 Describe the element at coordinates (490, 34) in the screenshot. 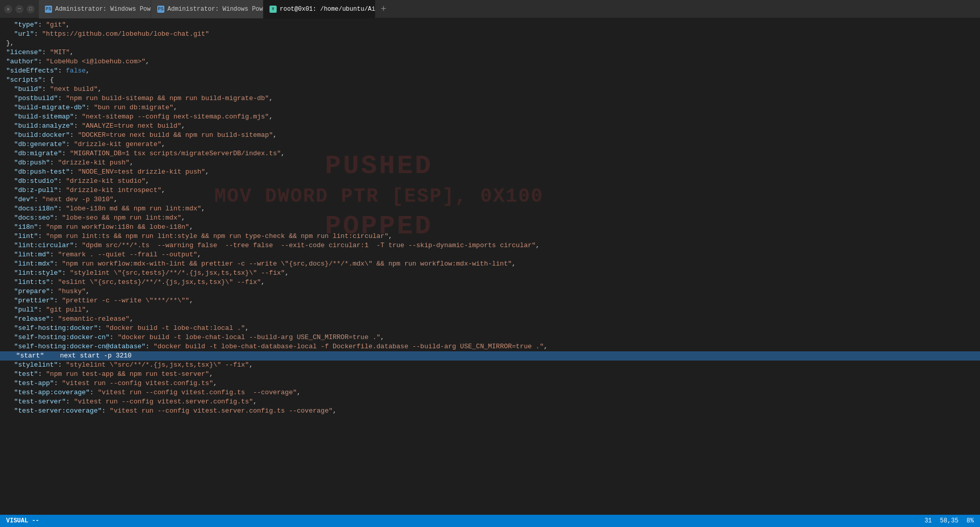

I see `code-line-2: "url": "https://github.com/lobehub/lobe-…` at that location.